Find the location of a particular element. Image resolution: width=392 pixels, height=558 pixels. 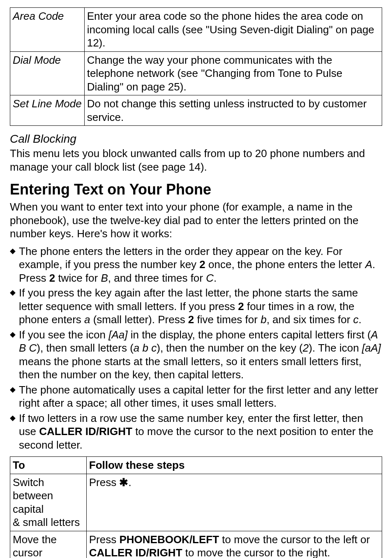

text: once, the phone enters the letter is located at coordinates (285, 264).